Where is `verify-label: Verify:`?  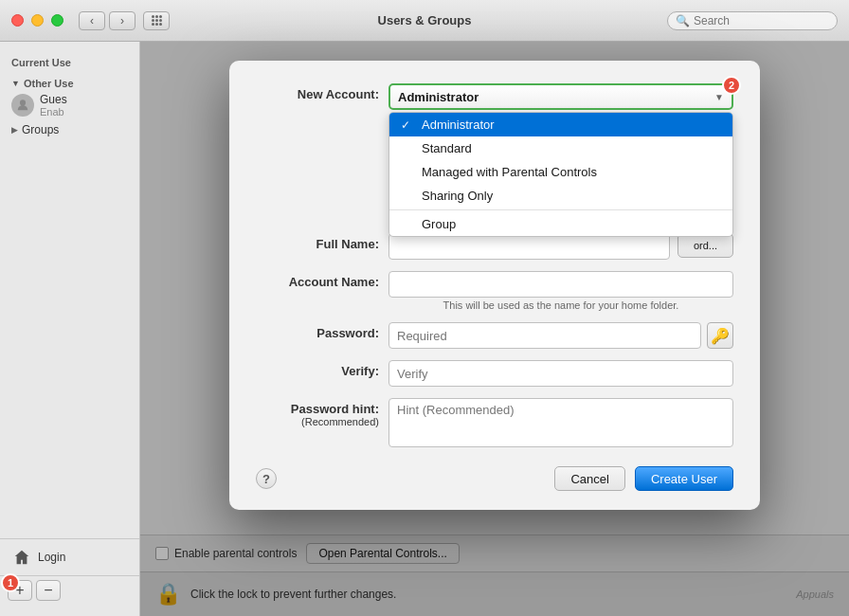
verify-label: Verify: is located at coordinates (317, 370).